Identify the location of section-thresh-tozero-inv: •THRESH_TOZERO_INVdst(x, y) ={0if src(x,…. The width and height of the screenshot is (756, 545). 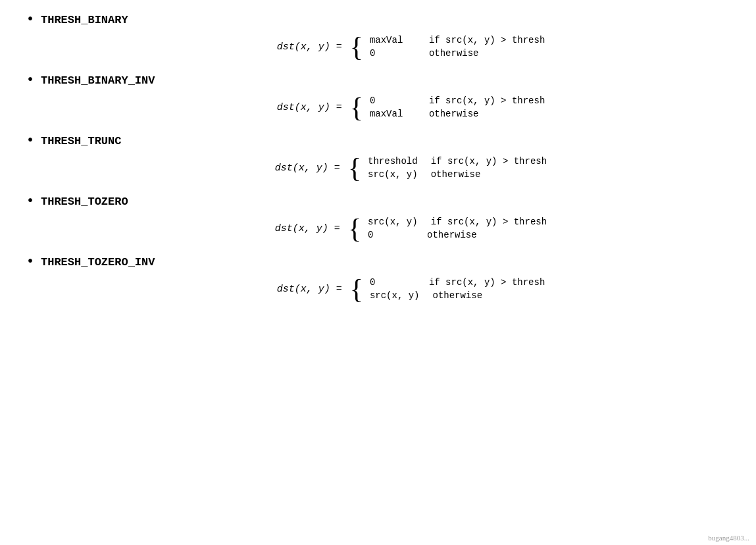
(378, 279).